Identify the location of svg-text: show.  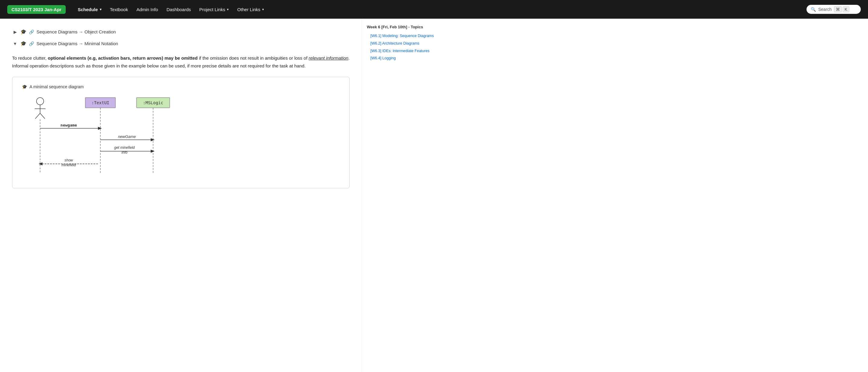
(69, 160).